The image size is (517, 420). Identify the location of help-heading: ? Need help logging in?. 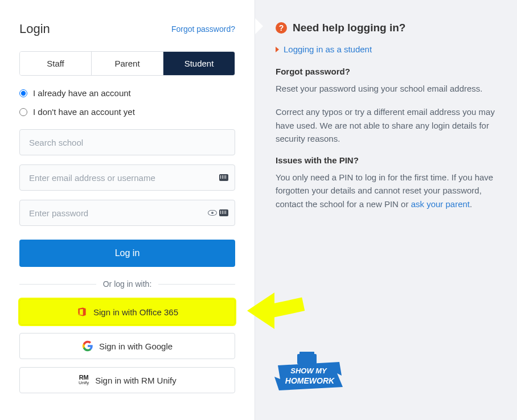
(386, 28).